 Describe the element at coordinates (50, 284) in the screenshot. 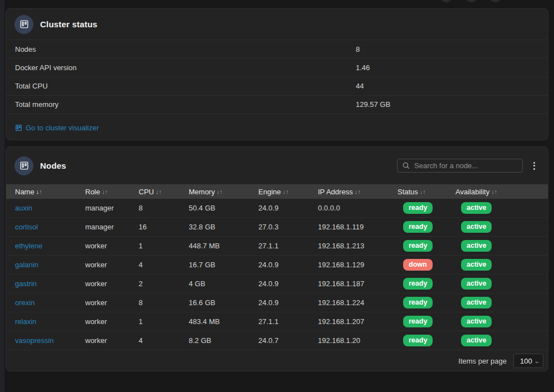

I see `node-name-link: gastrin` at that location.